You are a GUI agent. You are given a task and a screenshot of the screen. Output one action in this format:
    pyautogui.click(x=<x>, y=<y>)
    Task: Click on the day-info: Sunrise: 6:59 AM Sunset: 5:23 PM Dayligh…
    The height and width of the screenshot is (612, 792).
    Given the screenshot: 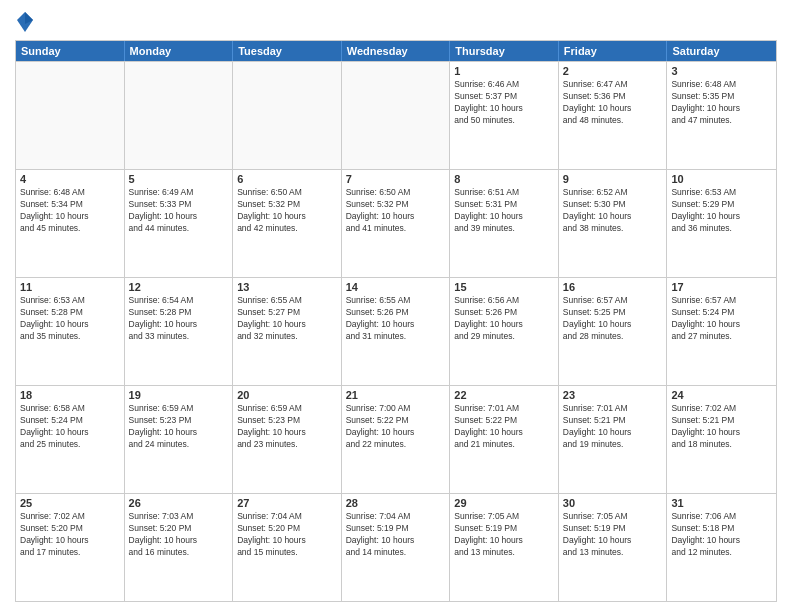 What is the action you would take?
    pyautogui.click(x=287, y=427)
    